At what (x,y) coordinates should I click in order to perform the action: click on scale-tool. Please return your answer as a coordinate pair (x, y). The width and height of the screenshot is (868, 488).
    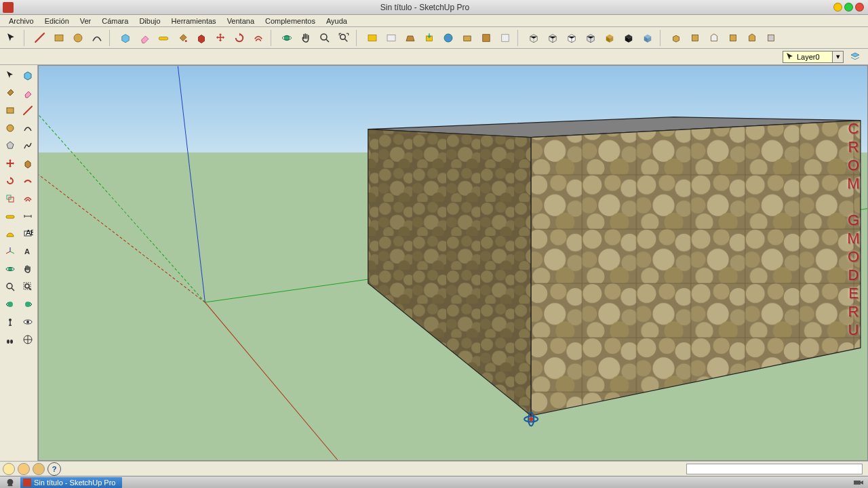
    Looking at the image, I should click on (9, 198).